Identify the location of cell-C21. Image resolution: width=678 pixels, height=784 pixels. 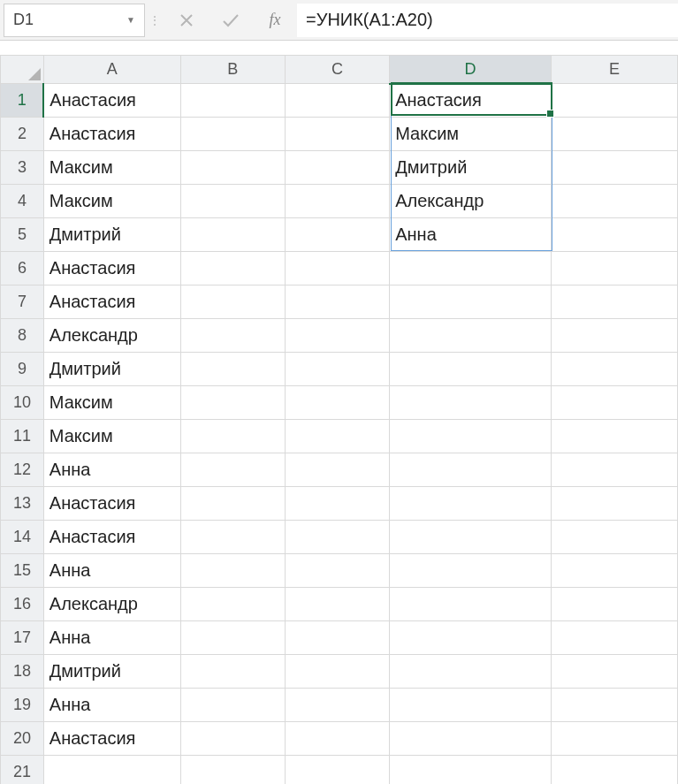
(337, 771).